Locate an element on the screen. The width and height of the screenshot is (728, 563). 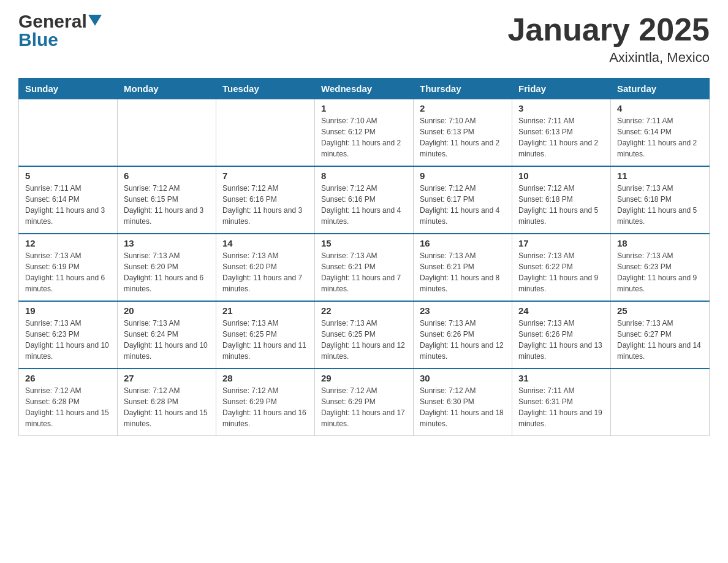
day-info: Sunrise: 7:10 AMSunset: 6:13 PMDaylight:… is located at coordinates (463, 137).